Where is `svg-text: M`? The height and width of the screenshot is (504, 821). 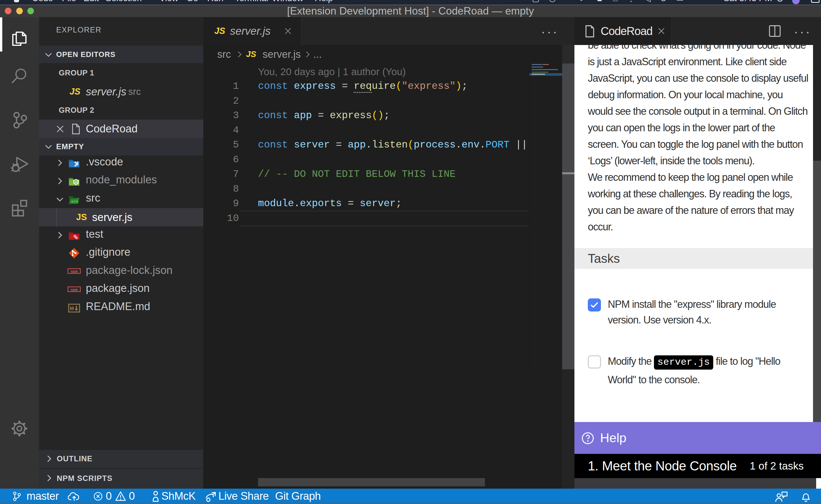 svg-text: M is located at coordinates (72, 309).